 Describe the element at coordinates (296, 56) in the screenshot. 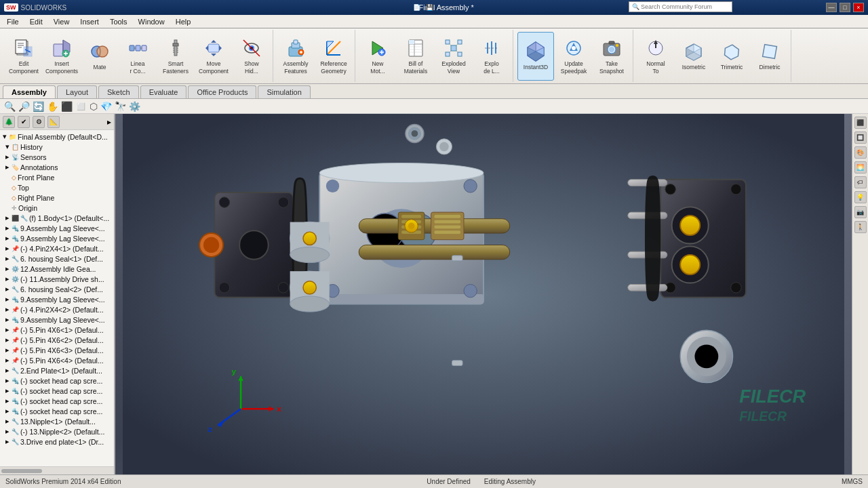

I see `assembly-features-button: AssemblyFeatures` at that location.